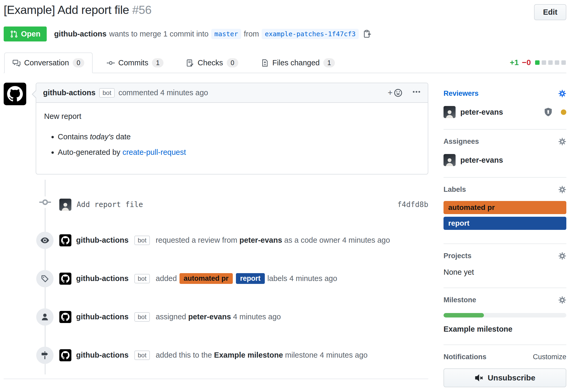 The height and width of the screenshot is (392, 570). What do you see at coordinates (538, 65) in the screenshot?
I see `diffstat: +1 −0` at bounding box center [538, 65].